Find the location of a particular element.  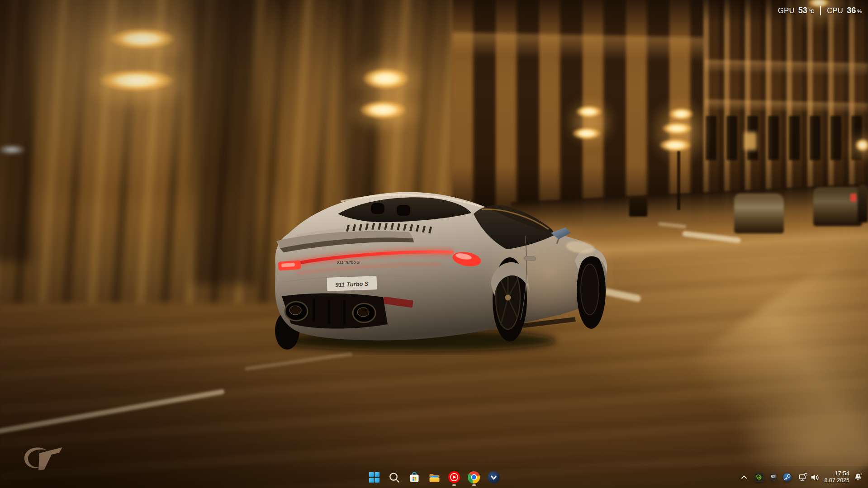

car-badge-script: 911 Turbo S is located at coordinates (349, 262).